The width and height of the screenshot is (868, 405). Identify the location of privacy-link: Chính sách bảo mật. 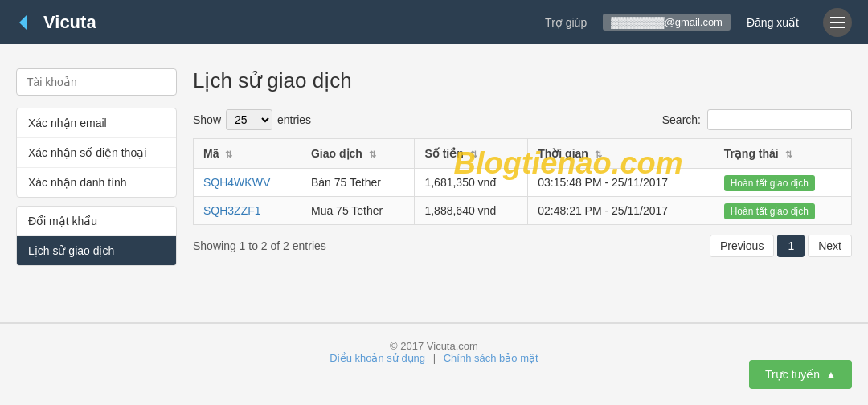
(491, 358).